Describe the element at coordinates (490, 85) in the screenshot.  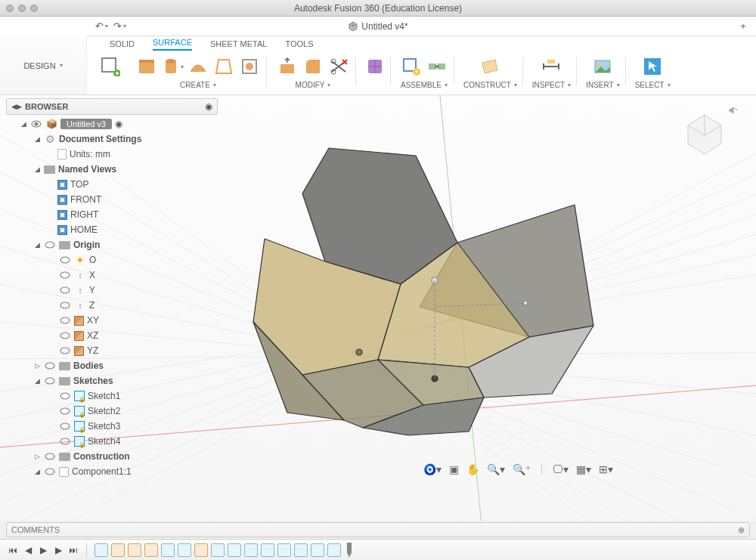
I see `construct-label: CONSTRUCT` at that location.